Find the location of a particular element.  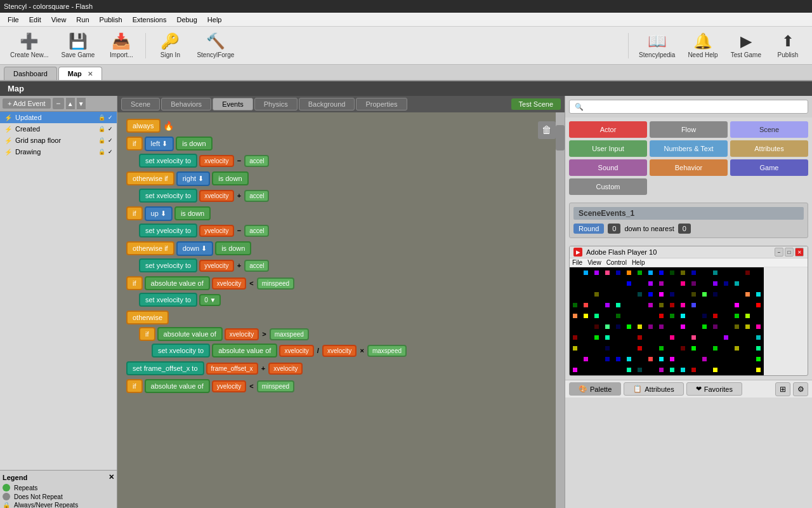

event-item-drawing: ⚡ Drawing 🔒 ✓ is located at coordinates (58, 152).